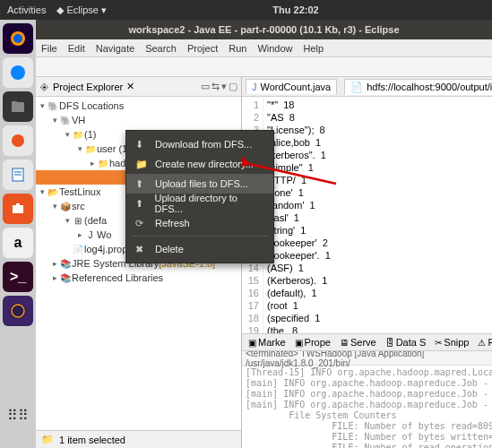  I want to click on terminal-icon: >_, so click(18, 277).